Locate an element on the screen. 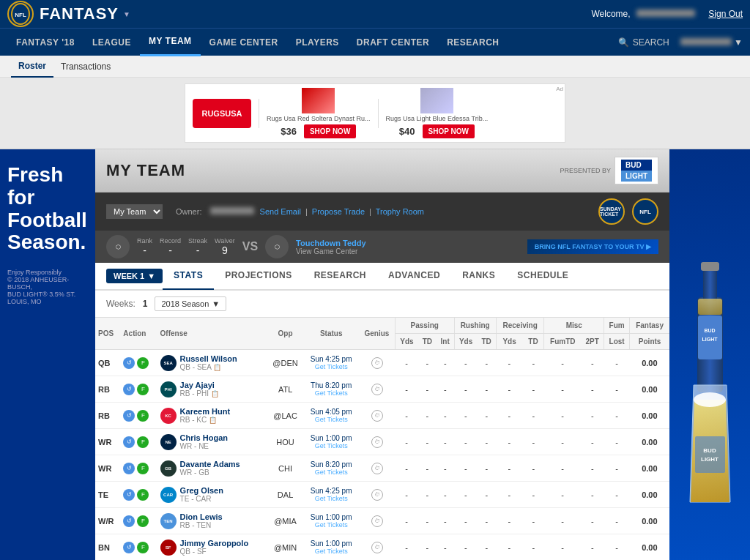  shop-now-btn-2: SHOP NOW is located at coordinates (448, 132).